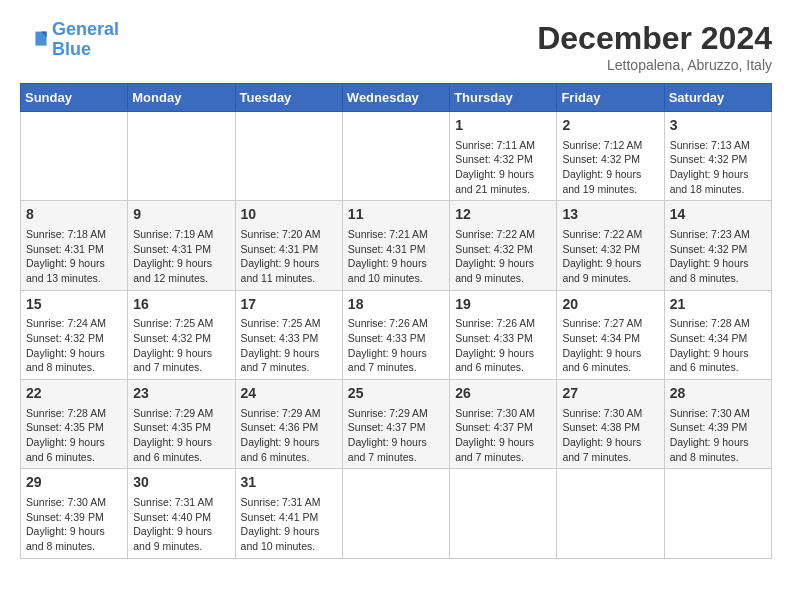 The height and width of the screenshot is (612, 792). Describe the element at coordinates (289, 483) in the screenshot. I see `day-number: 31` at that location.